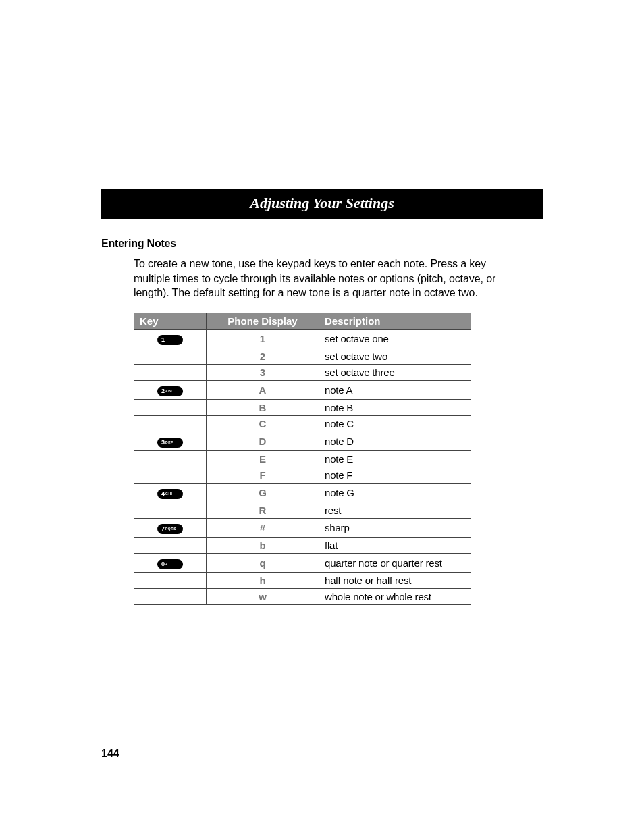  Describe the element at coordinates (396, 372) in the screenshot. I see `description-cell: set octave three` at that location.